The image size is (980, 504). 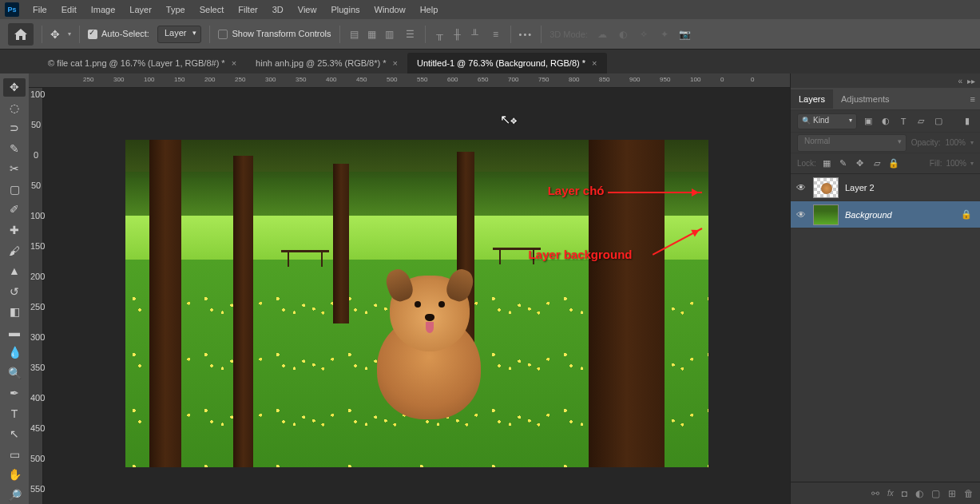 What do you see at coordinates (827, 121) in the screenshot?
I see `layer-filter-kind-dropdown: Kind` at bounding box center [827, 121].